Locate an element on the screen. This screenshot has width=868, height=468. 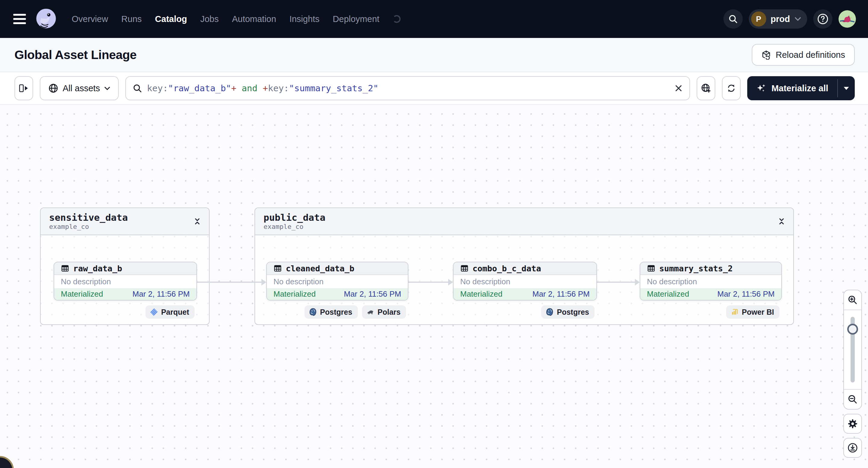
badge-parquet: Parquet is located at coordinates (170, 312).